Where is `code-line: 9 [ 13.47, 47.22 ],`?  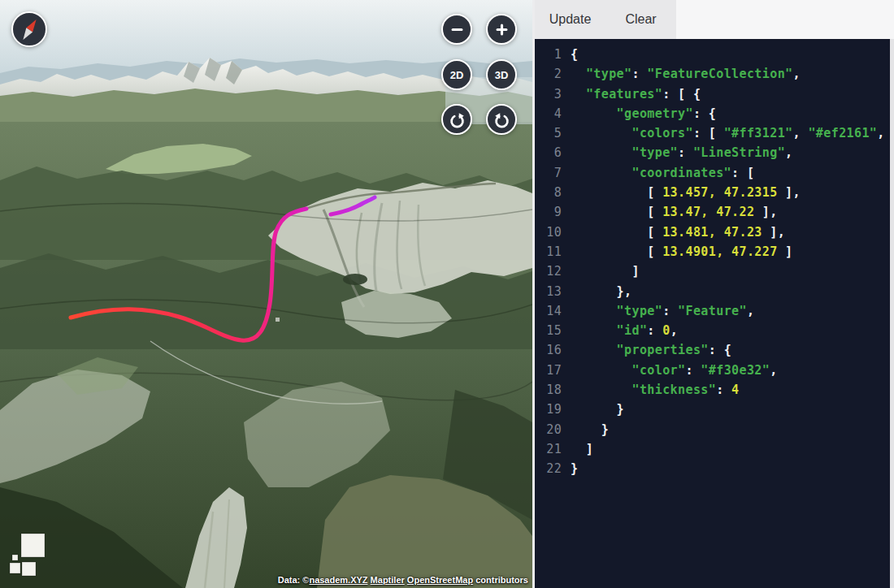
code-line: 9 [ 13.47, 47.22 ], is located at coordinates (714, 212).